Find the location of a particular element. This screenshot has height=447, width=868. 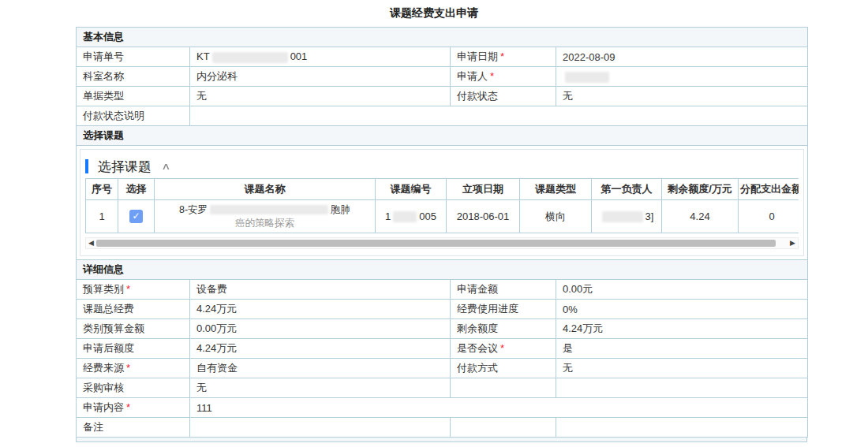

label-app-date: 申请日期* is located at coordinates (503, 57).